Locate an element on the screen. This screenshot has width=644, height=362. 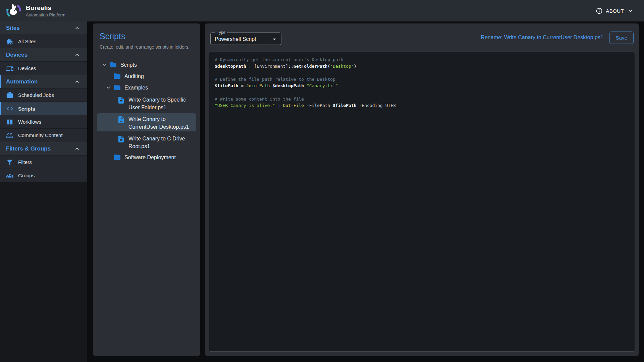
tree-folder-scripts: Scripts is located at coordinates (147, 65).